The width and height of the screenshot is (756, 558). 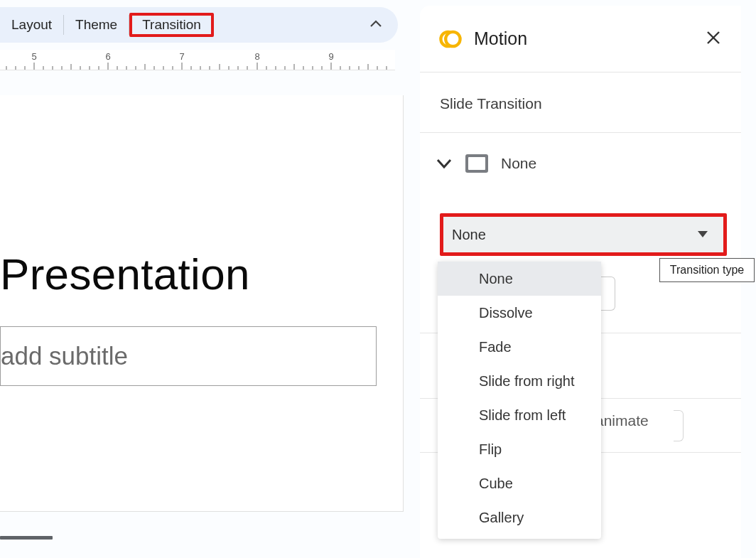 I want to click on toolbar: Layout Theme Transition, so click(x=199, y=25).